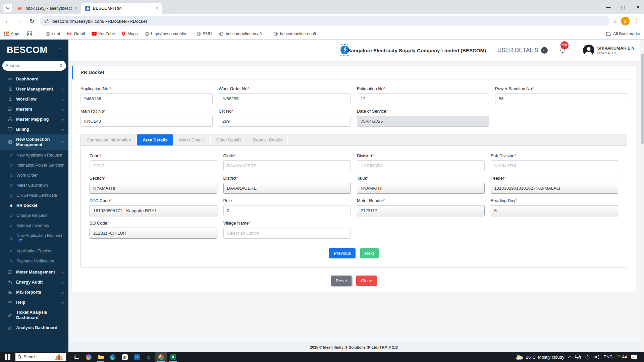 Image resolution: width=644 pixels, height=362 pixels. Describe the element at coordinates (121, 8) in the screenshot. I see `browser-tab-bescom-trm: BESCOM-TRM ×` at that location.